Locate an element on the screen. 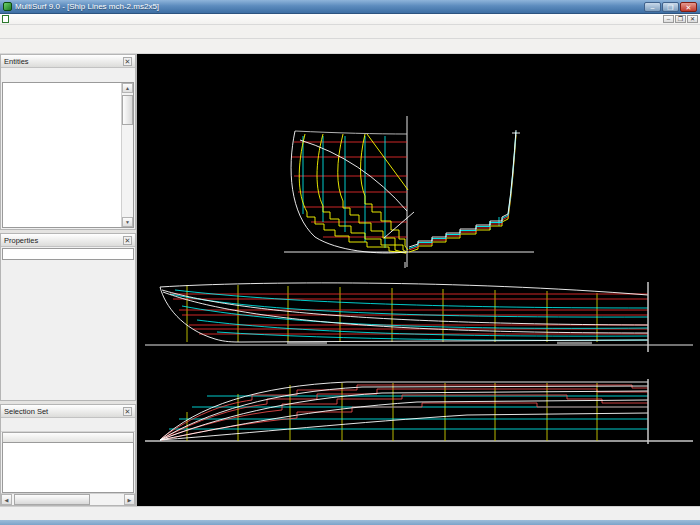 This screenshot has width=700, height=525. restore-button: ❐ is located at coordinates (670, 7).